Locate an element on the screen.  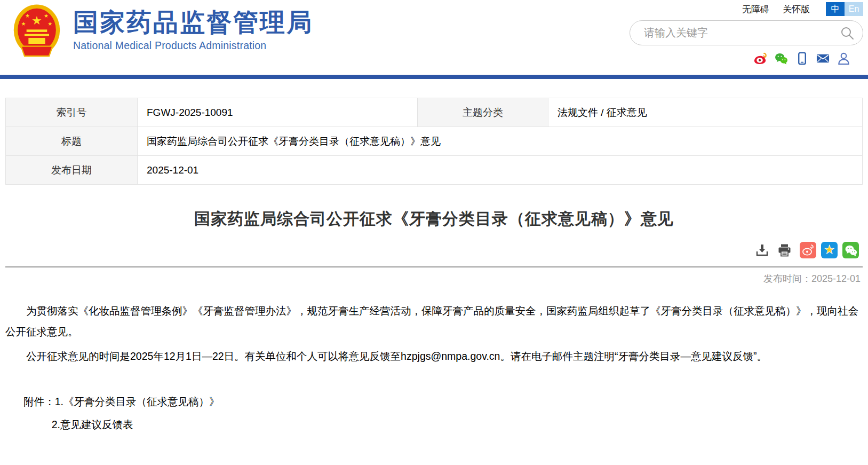
attachments-label: 附件： is located at coordinates (39, 401).